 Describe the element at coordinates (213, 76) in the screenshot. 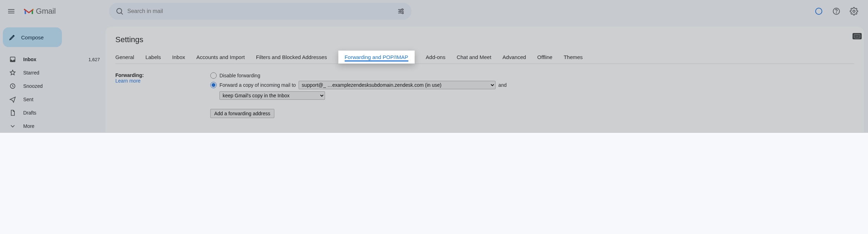

I see `radio-disable-forwarding` at that location.